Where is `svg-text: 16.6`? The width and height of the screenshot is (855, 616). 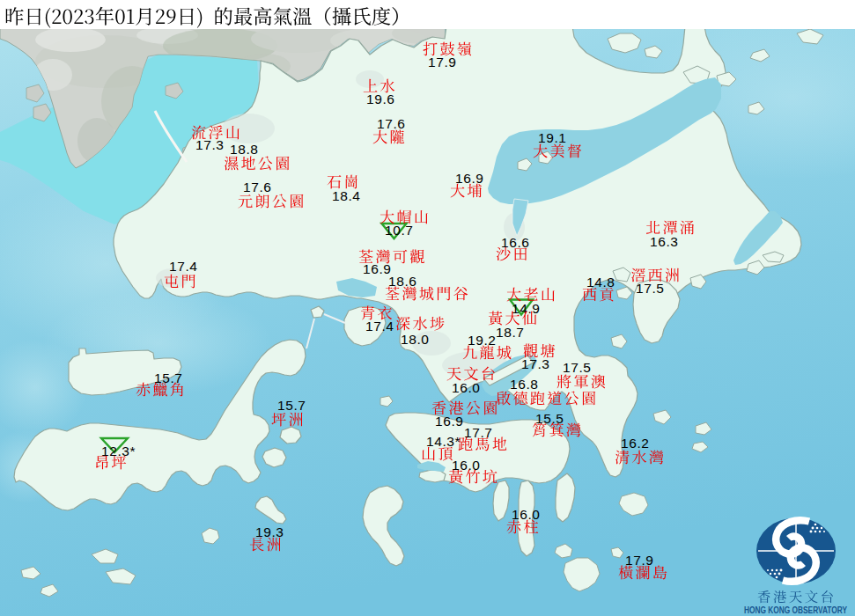
svg-text: 16.6 is located at coordinates (516, 243).